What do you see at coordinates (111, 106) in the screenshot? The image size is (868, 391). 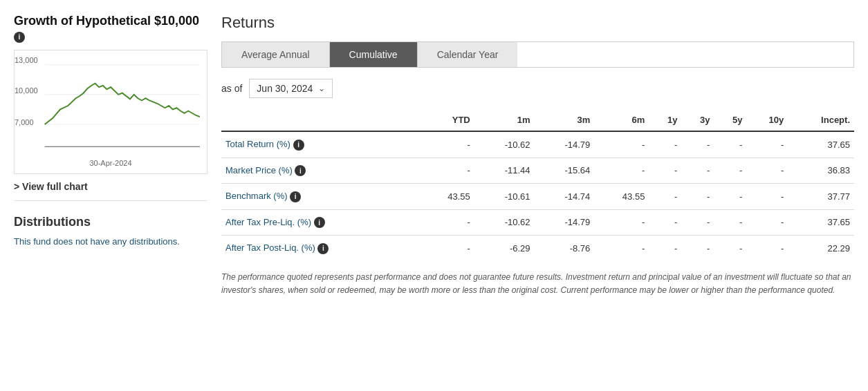 I see `chart-svg` at bounding box center [111, 106].